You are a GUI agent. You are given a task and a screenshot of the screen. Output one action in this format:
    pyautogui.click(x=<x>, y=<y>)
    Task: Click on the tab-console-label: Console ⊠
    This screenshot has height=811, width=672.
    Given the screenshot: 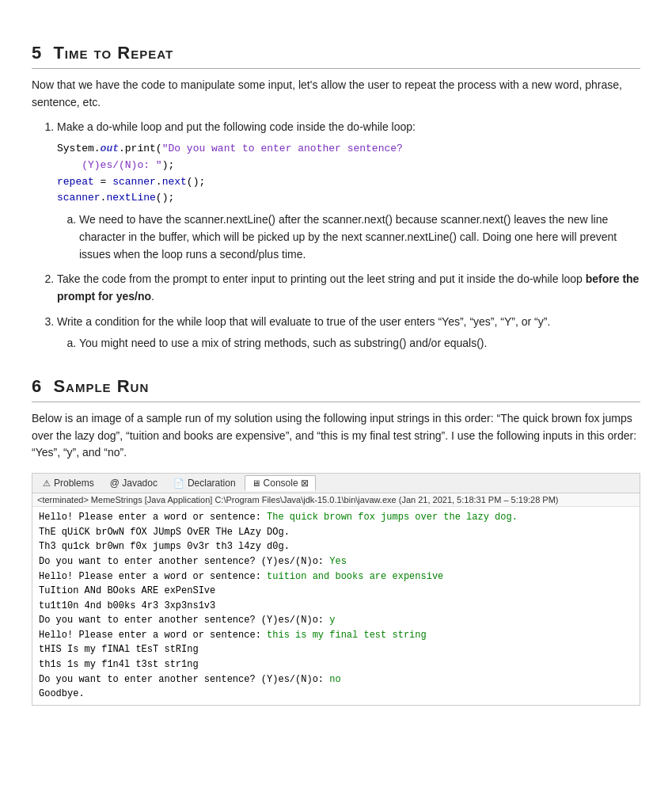 What is the action you would take?
    pyautogui.click(x=287, y=483)
    